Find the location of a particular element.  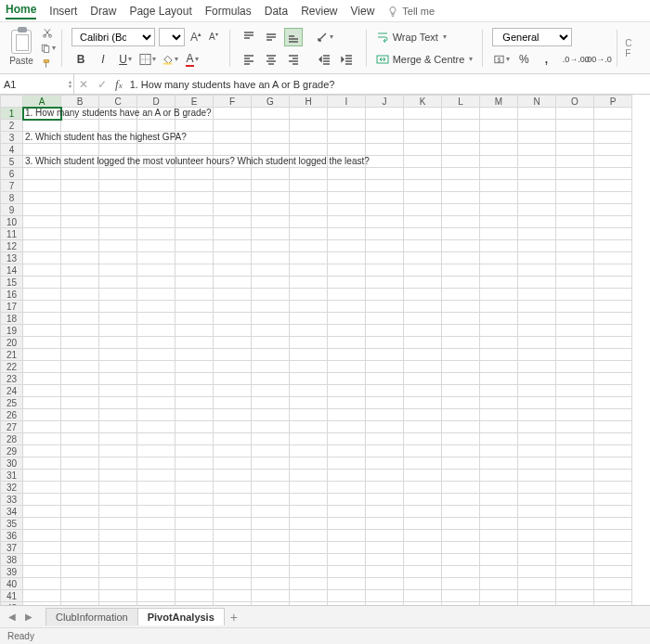

cell-B14 is located at coordinates (80, 271).